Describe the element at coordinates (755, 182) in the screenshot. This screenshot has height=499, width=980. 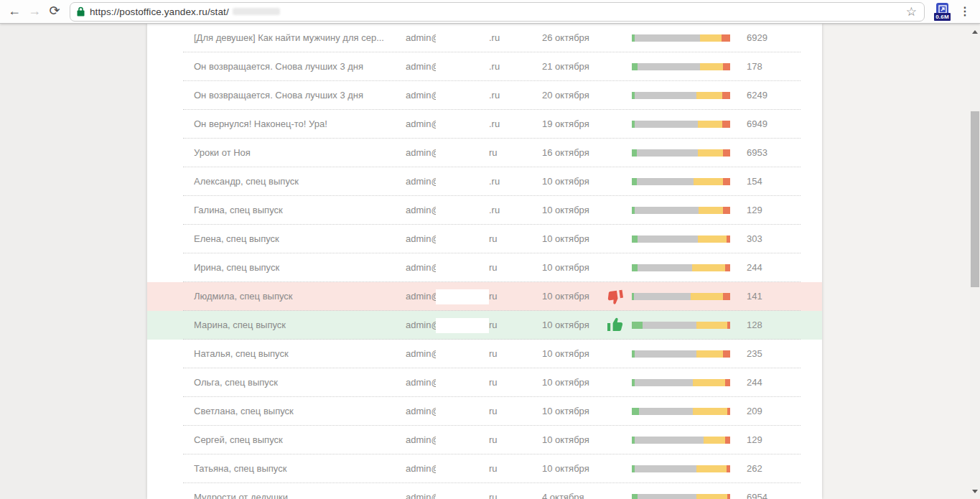
I see `row-count: 154` at that location.